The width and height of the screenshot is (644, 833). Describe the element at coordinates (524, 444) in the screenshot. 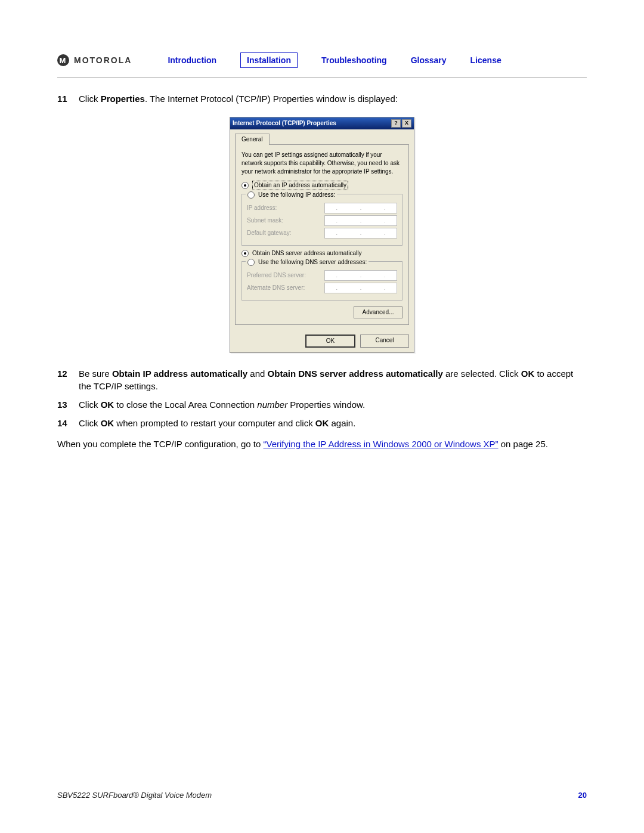

I see `text: on page 25.` at that location.